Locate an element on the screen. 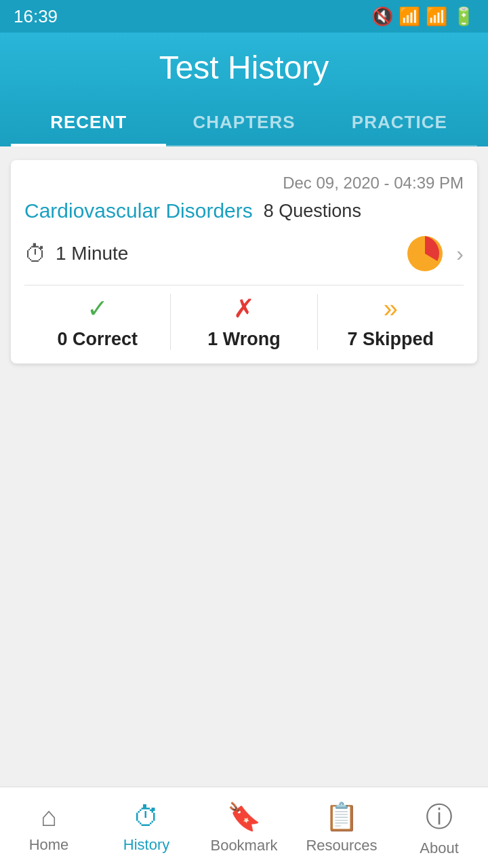 The width and height of the screenshot is (488, 868). signal-icon: 📶 is located at coordinates (436, 16).